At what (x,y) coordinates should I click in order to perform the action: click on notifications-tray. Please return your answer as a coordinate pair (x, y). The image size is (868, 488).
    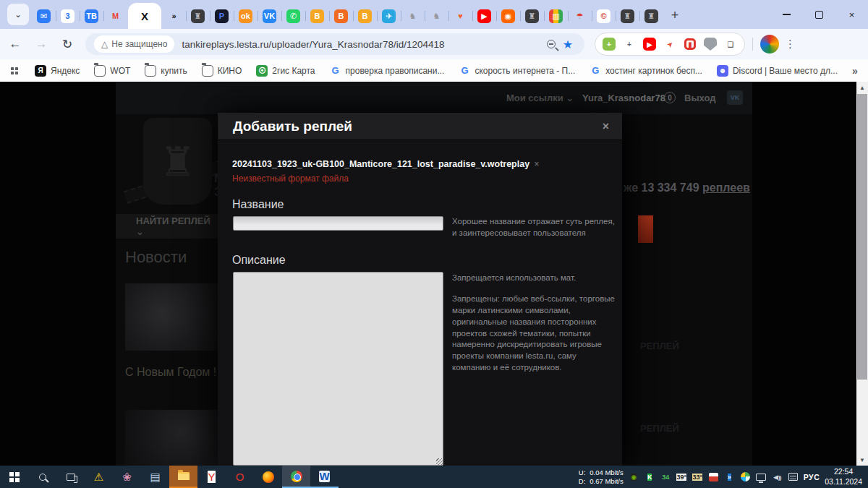
    Looking at the image, I should click on (793, 477).